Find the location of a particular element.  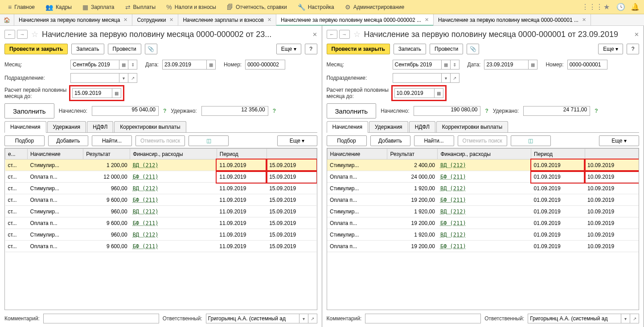

menu-Кадры: 👥Кадры is located at coordinates (59, 7).